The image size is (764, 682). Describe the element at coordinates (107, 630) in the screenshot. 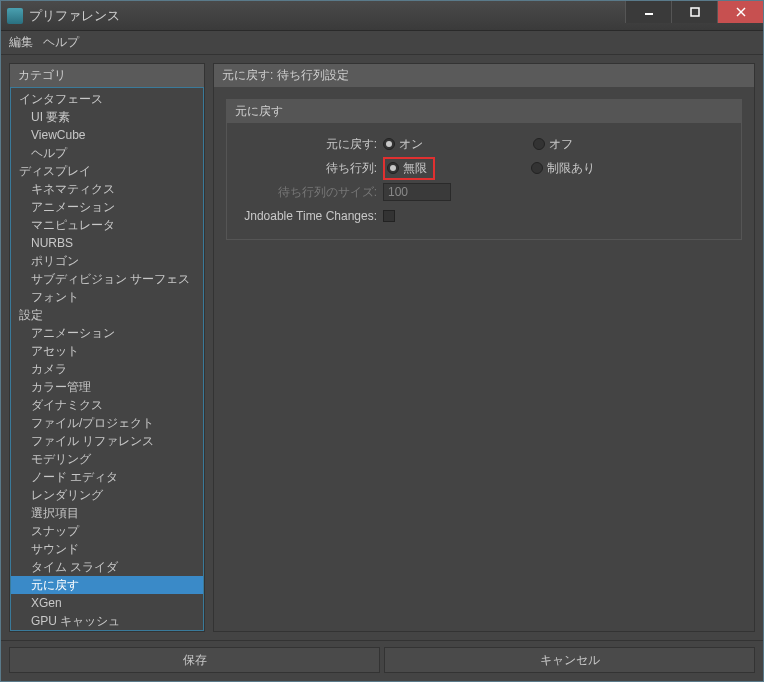

I see `tree-item: 保存時のアクション` at that location.